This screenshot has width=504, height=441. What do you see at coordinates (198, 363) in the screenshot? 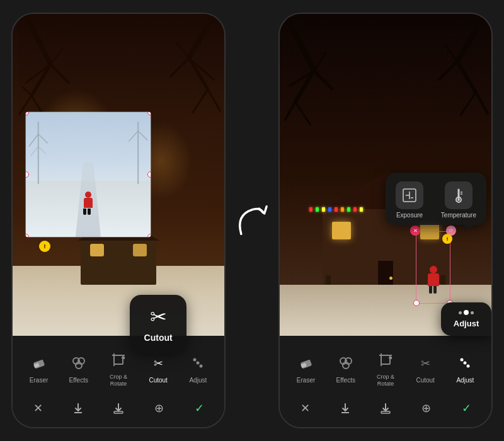
I see `adjust-icon` at bounding box center [198, 363].